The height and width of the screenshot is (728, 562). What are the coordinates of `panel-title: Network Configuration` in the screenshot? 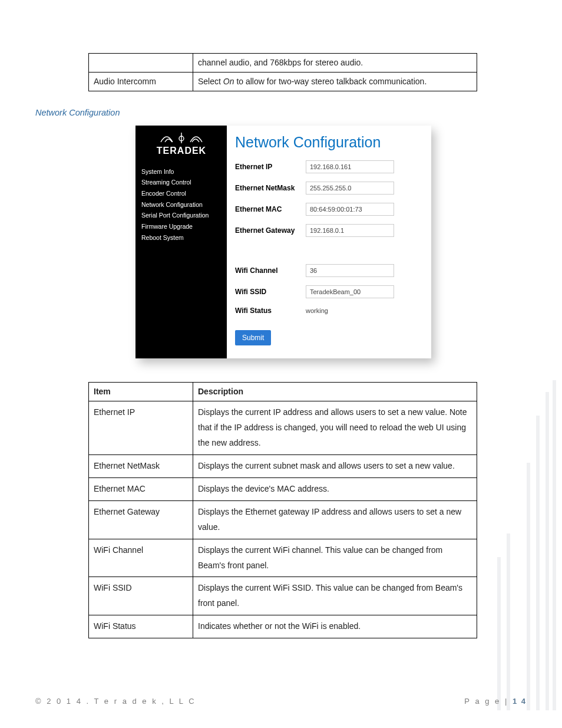 It's located at (329, 143).